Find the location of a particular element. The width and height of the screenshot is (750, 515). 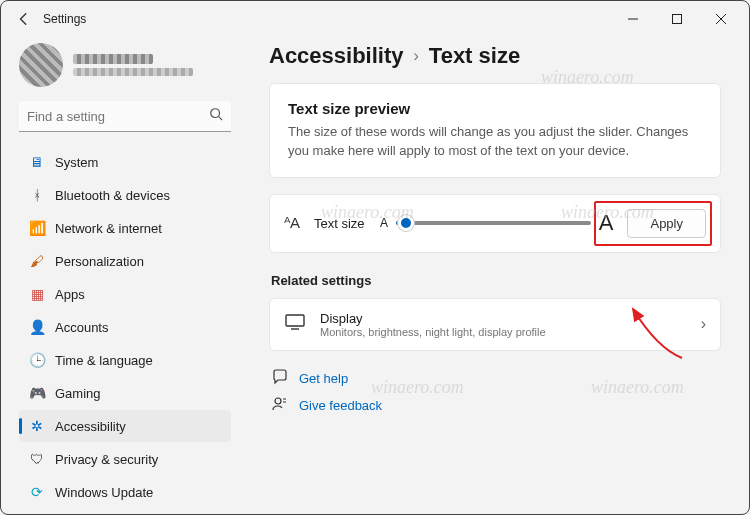

slider-max-label: A is located at coordinates (606, 223).